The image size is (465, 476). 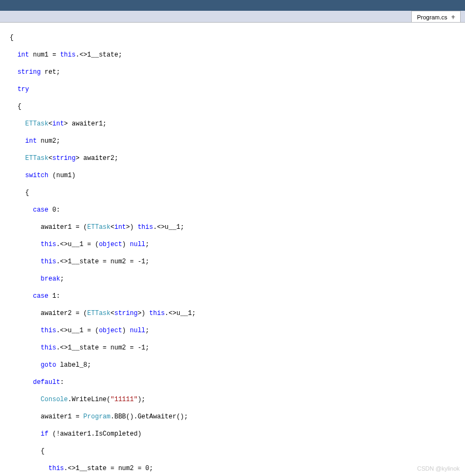 I want to click on code-line: awaiter2 = (ETTask<string>) this.<>u__1;, so click(x=237, y=313).